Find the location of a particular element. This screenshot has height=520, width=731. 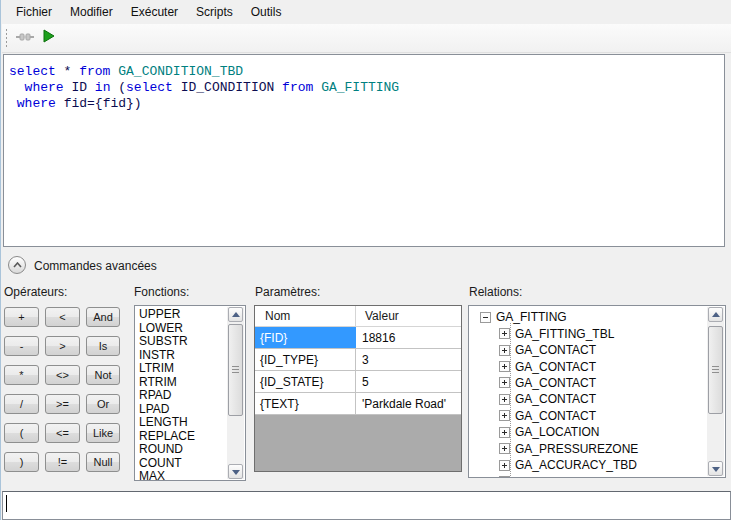

menu-item-fichier: Fichier is located at coordinates (34, 12).